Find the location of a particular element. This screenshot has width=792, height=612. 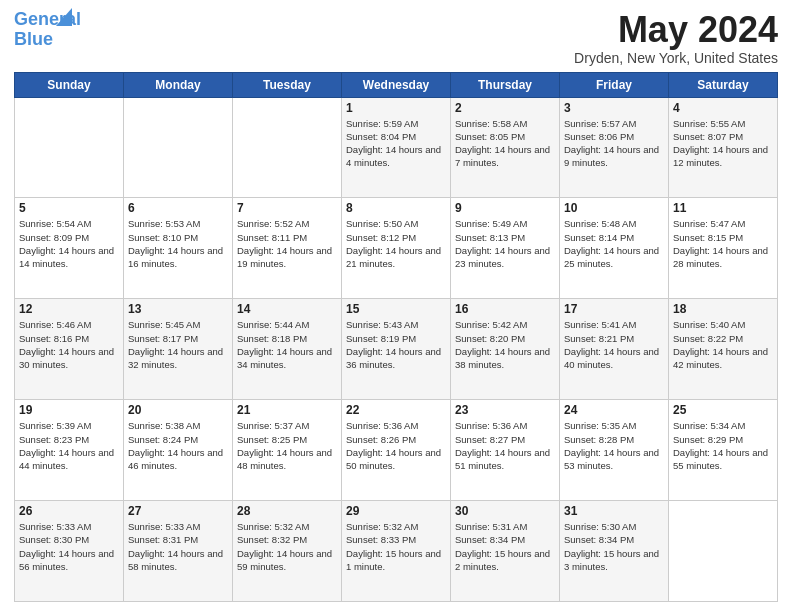

day-number: 25 is located at coordinates (723, 410).